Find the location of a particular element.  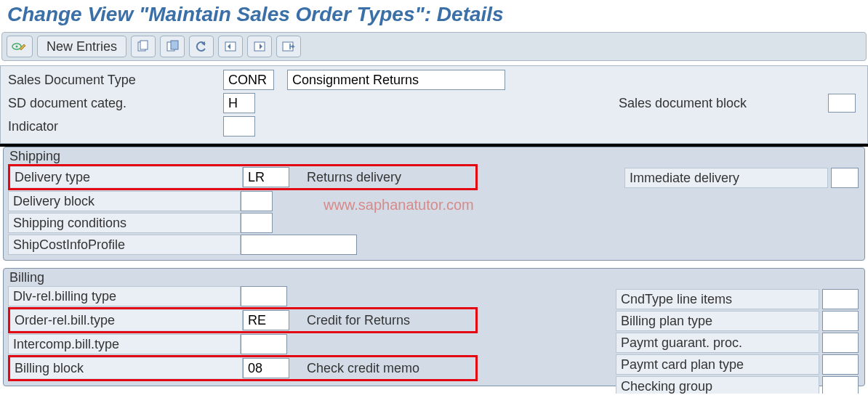

cndtype-line-items-label: CndType line items is located at coordinates (718, 299).